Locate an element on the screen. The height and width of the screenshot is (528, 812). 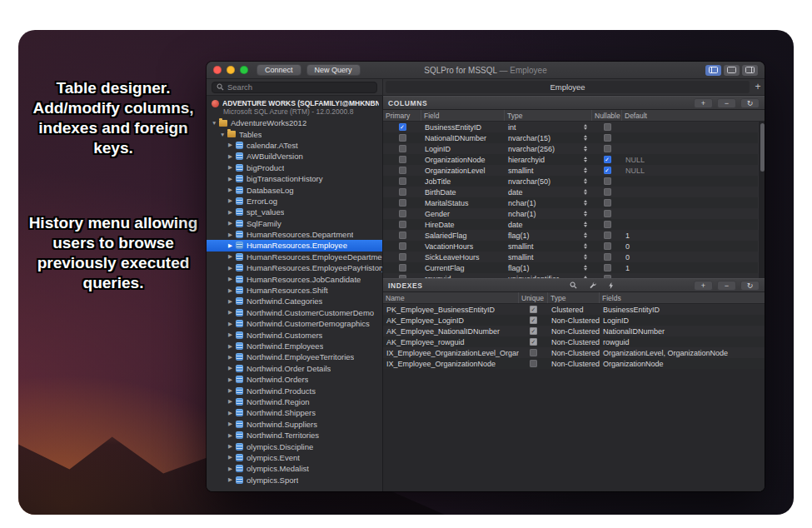
sidebar-item-tables-folder: ▼ Tables is located at coordinates (295, 133).